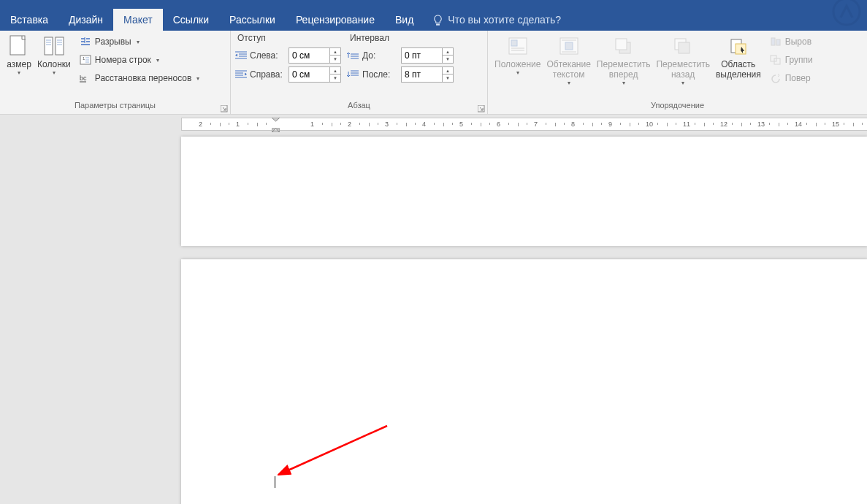 The image size is (867, 504). Describe the element at coordinates (504, 20) in the screenshot. I see `tell-me-label: Что вы хотите сделать?` at that location.